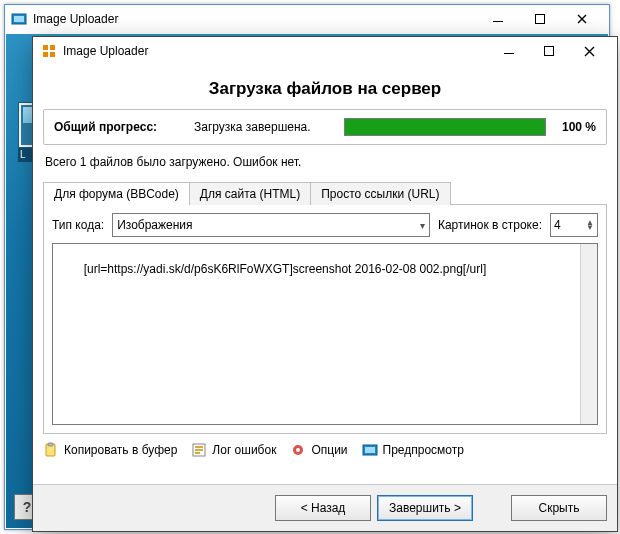 This screenshot has height=534, width=620. I want to click on textarea-scrollbar, so click(588, 334).